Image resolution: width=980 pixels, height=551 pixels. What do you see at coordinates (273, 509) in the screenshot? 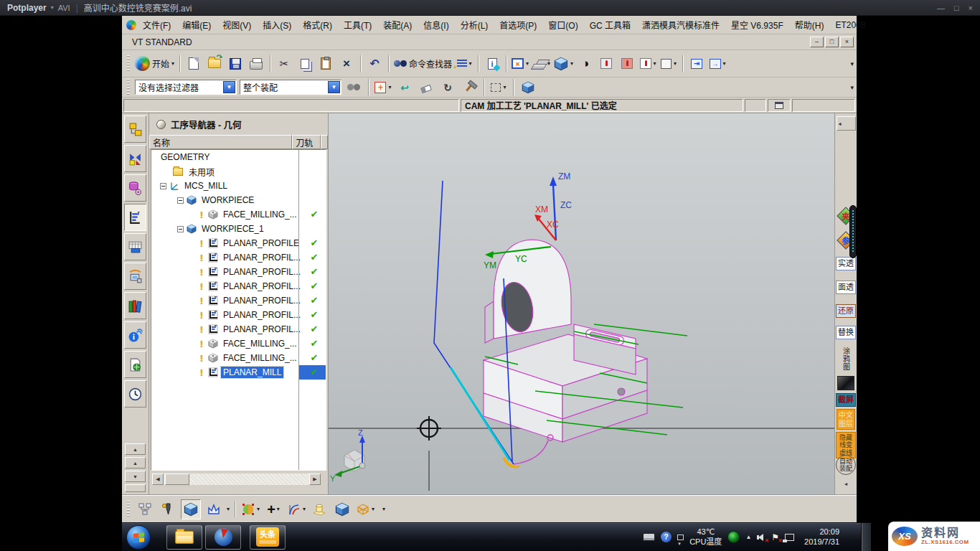
I see `create-point-button: +▾` at bounding box center [273, 509].